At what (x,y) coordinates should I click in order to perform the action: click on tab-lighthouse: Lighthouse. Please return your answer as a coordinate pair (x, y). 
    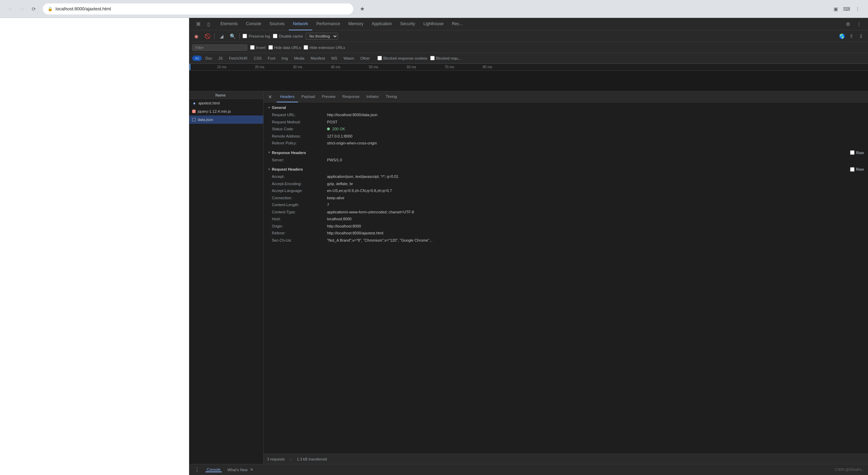
    Looking at the image, I should click on (433, 24).